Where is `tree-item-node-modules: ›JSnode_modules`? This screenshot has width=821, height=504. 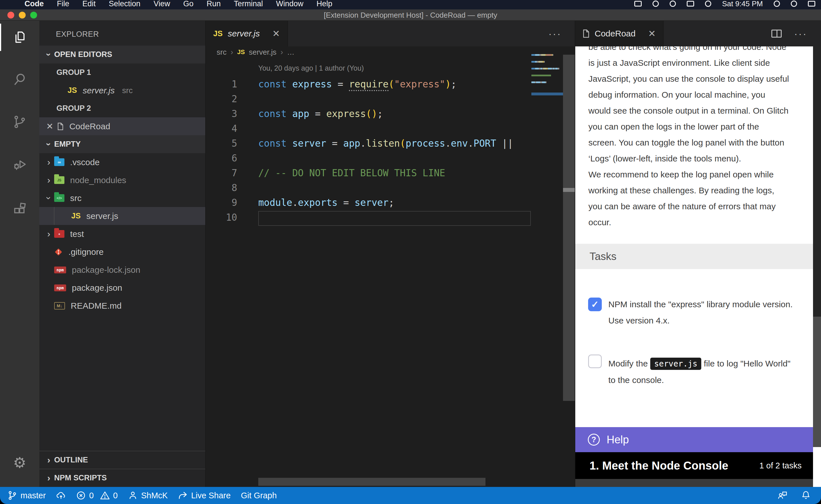
tree-item-node-modules: ›JSnode_modules is located at coordinates (122, 180).